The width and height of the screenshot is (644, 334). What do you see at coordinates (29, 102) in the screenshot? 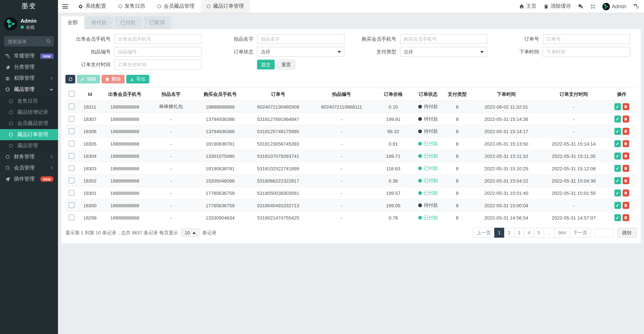
I see `sidebar-subitem-0: 发售日历` at bounding box center [29, 102].